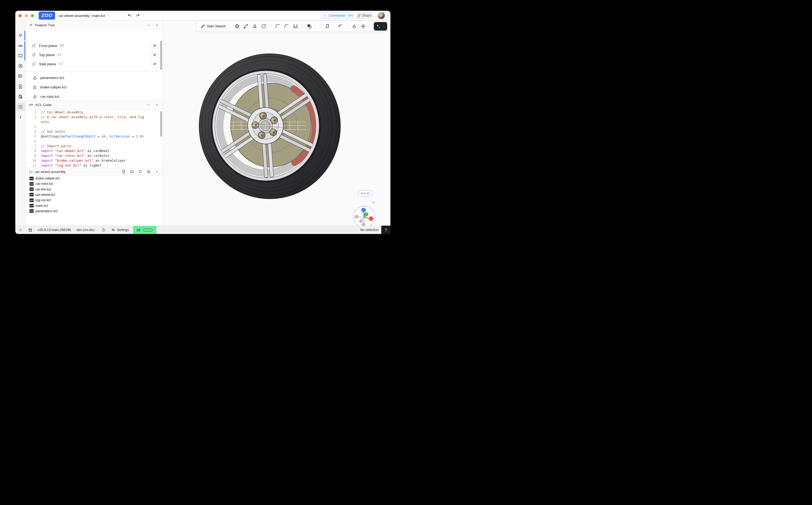 The height and width of the screenshot is (505, 812). I want to click on rail-item-project-files, so click(20, 55).